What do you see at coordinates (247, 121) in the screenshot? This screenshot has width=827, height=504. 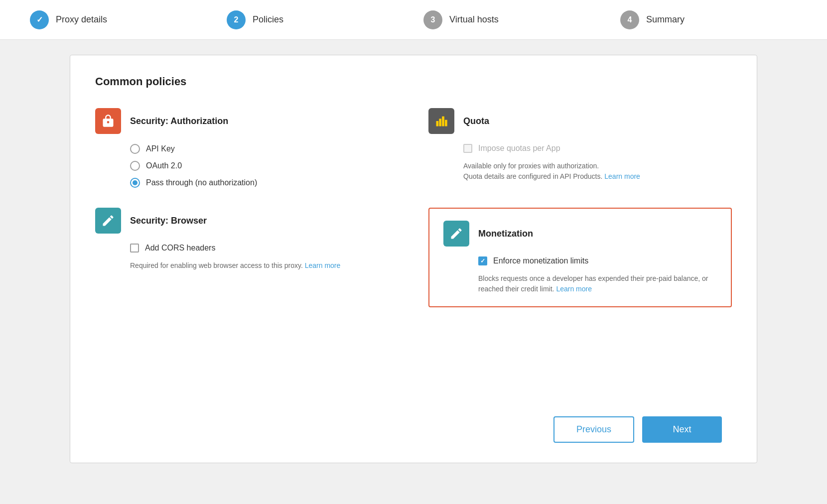 I see `security-auth-header: Security: Authorization` at bounding box center [247, 121].